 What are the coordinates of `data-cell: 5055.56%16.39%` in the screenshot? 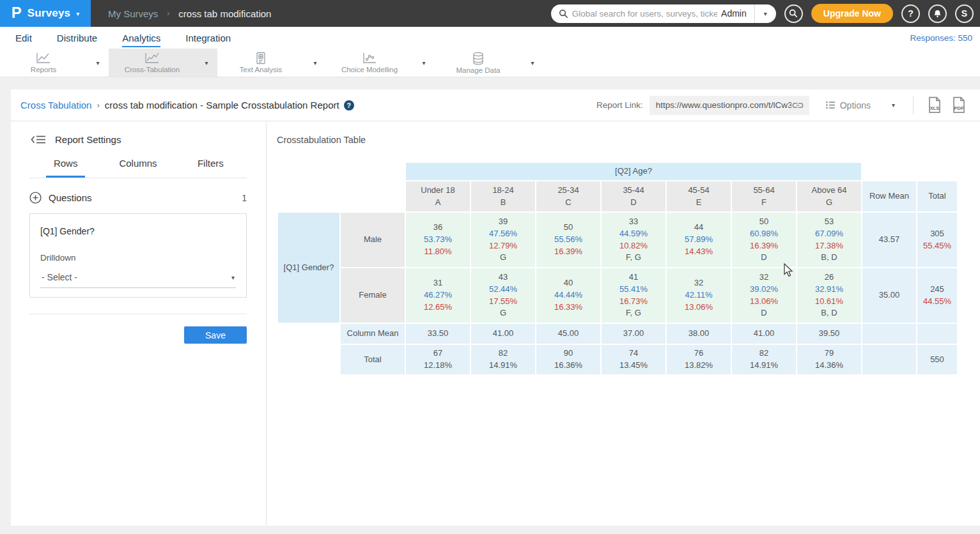 It's located at (568, 240).